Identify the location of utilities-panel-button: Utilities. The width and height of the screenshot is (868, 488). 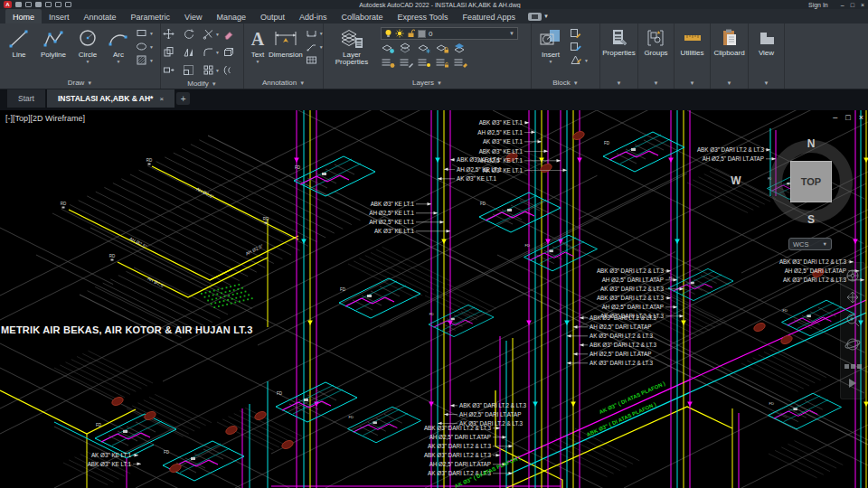
(693, 51).